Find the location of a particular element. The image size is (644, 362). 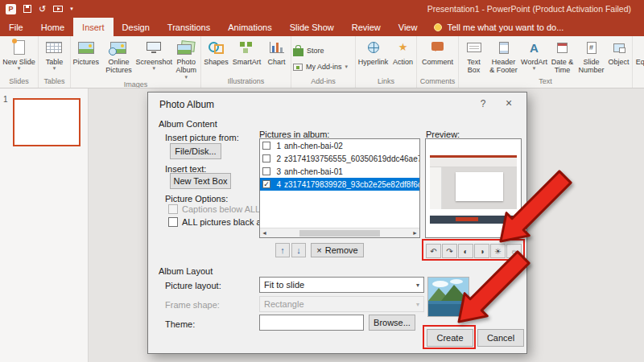

list-item: 2 z3174193756555_60350619ddc46ae77dd6b0 is located at coordinates (340, 158).